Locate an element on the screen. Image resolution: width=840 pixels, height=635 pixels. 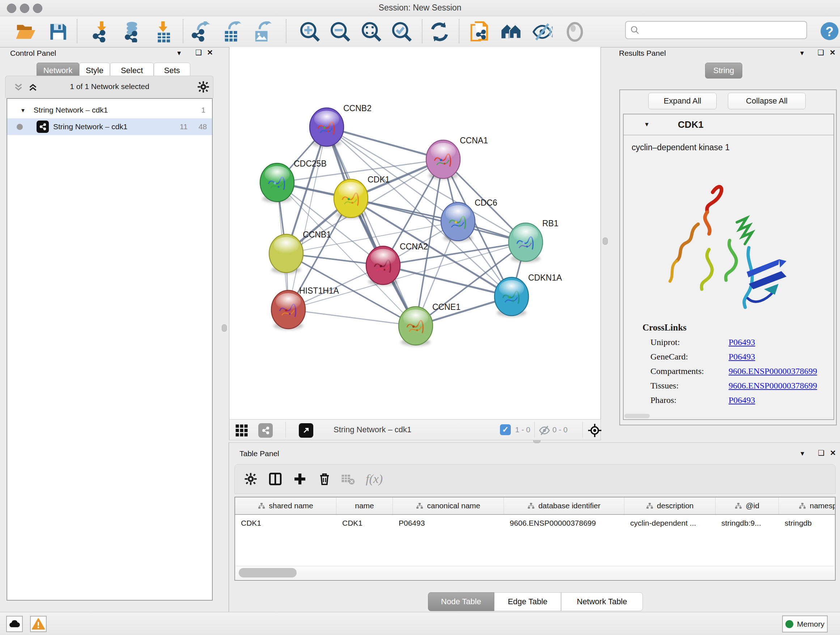
results-panel-float-icon: ❑ is located at coordinates (821, 52).